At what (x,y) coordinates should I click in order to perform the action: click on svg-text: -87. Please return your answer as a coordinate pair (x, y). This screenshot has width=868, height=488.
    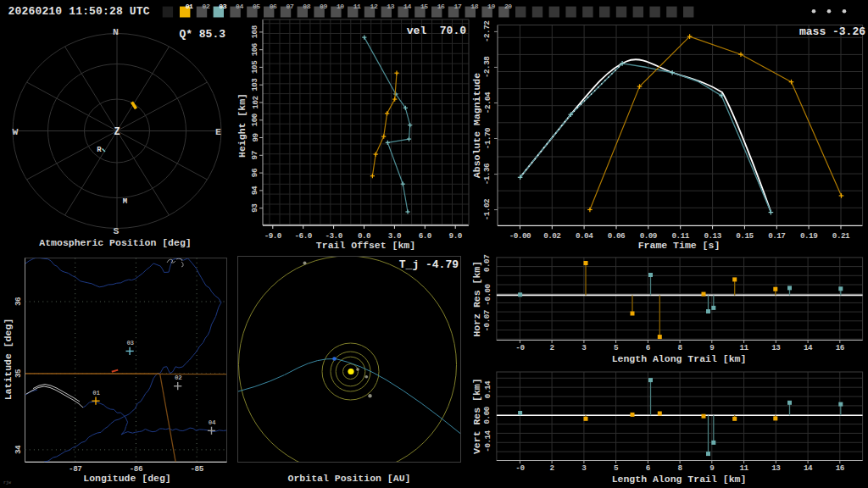
    Looking at the image, I should click on (75, 469).